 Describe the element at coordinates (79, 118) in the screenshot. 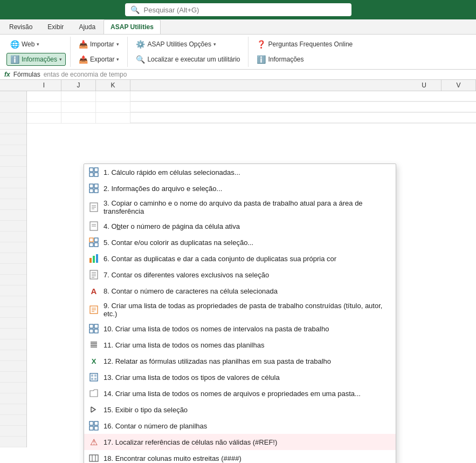

I see `cell-j3` at that location.